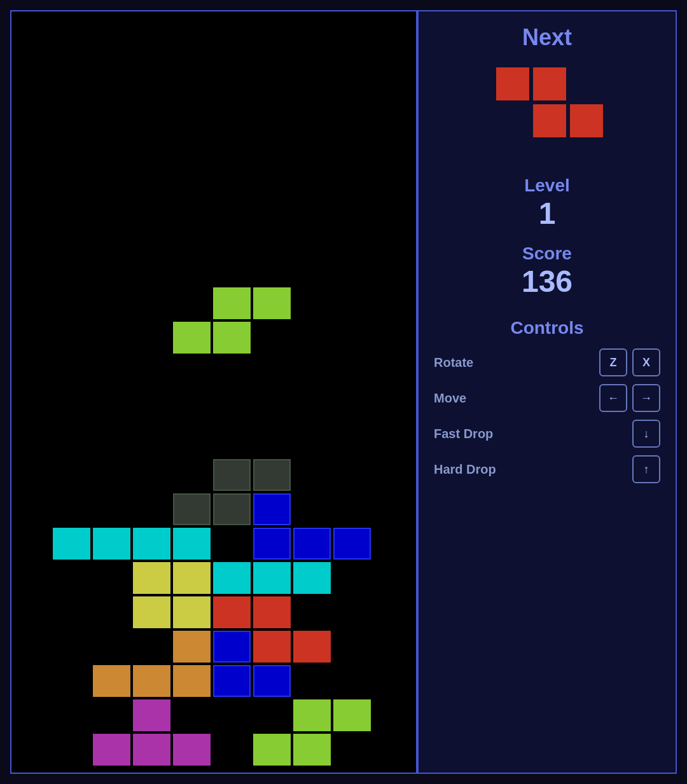 Image resolution: width=687 pixels, height=784 pixels. What do you see at coordinates (463, 434) in the screenshot?
I see `control-name: Fast Drop` at bounding box center [463, 434].